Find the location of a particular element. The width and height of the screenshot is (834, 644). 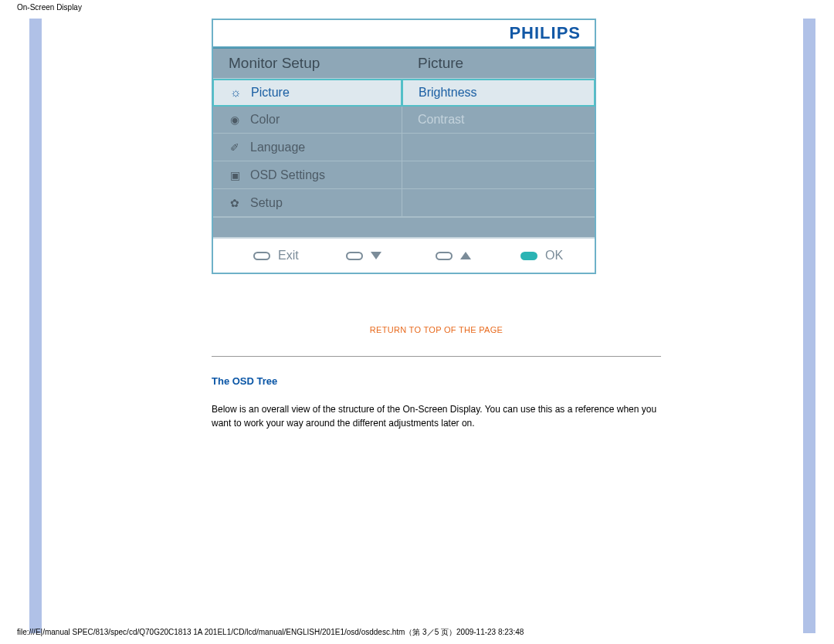

submenu-item-contrast: Contrast is located at coordinates (499, 120).